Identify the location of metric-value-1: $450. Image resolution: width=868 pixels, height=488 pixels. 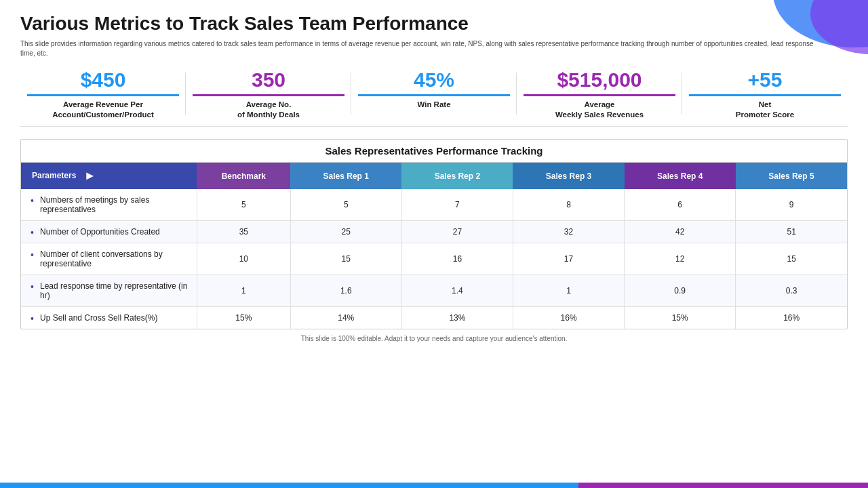
(103, 80).